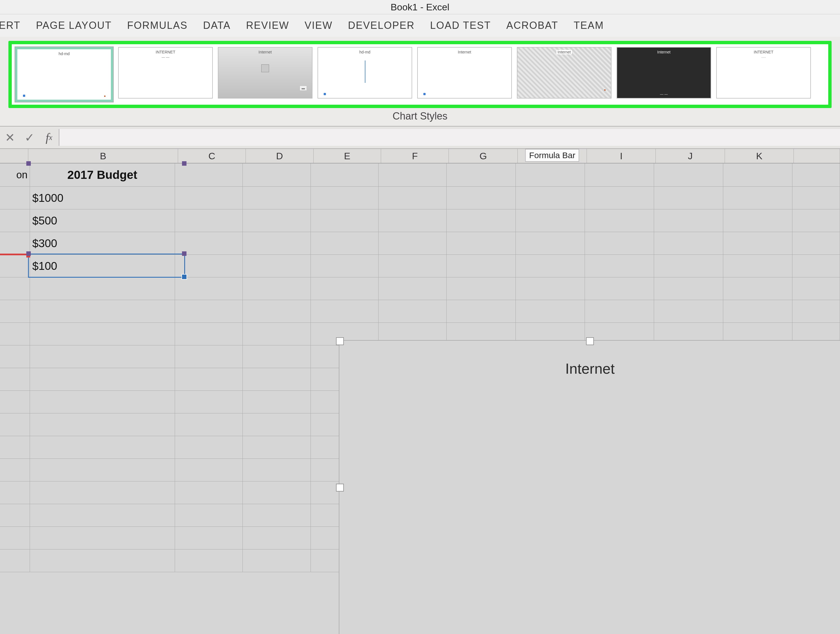 Image resolution: width=840 pixels, height=634 pixels. What do you see at coordinates (265, 73) in the screenshot?
I see `chart-style-3: Internet ▬` at bounding box center [265, 73].